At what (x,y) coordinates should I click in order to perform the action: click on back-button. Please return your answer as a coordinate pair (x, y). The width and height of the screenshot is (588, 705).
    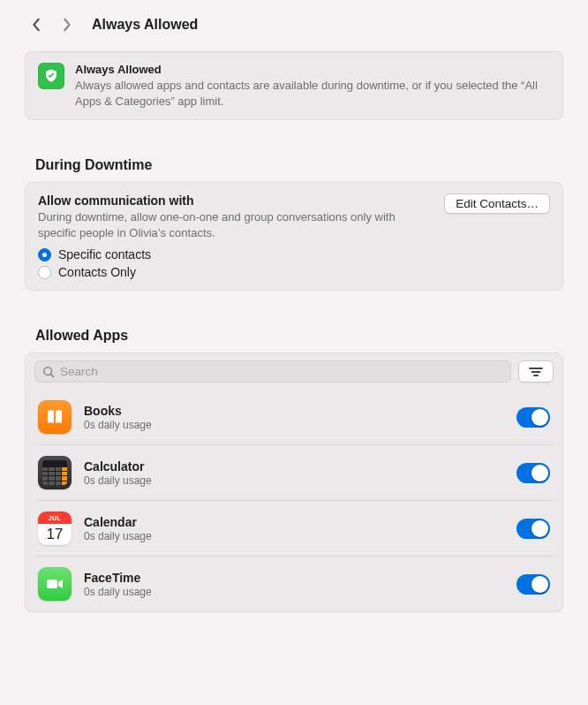
    Looking at the image, I should click on (36, 25).